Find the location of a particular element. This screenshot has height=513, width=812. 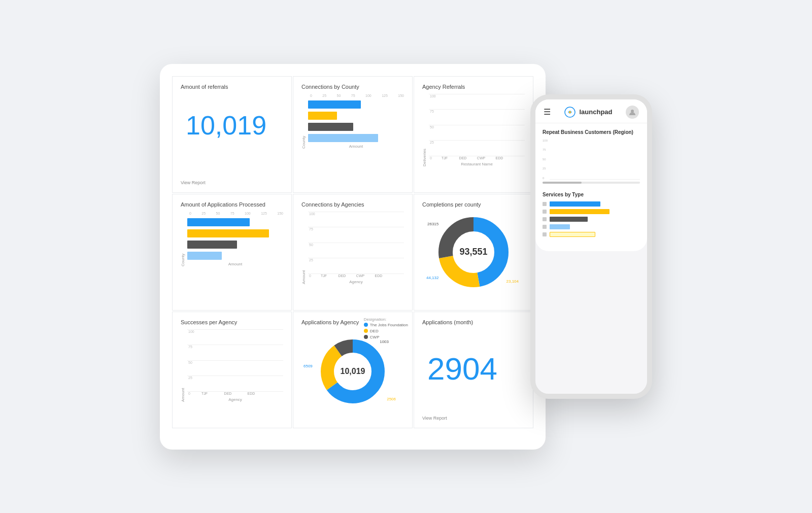

view-report-referrals: View Report is located at coordinates (193, 183).